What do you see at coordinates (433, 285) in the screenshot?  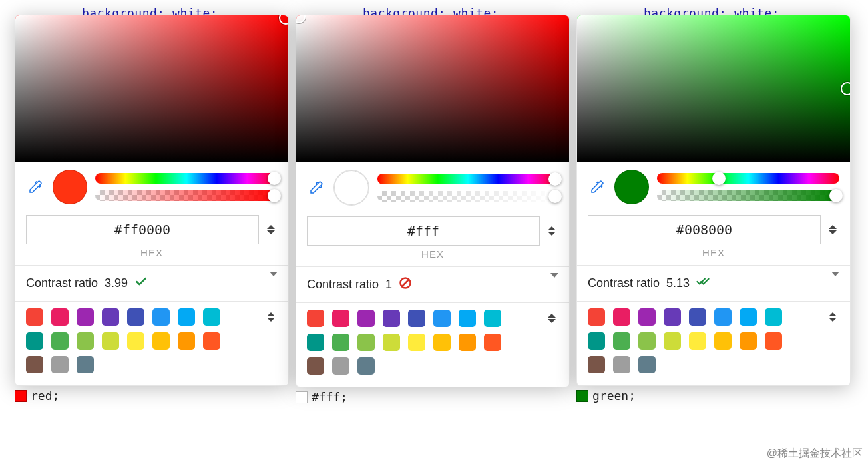 I see `contrast-section: Contrast ratio1` at bounding box center [433, 285].